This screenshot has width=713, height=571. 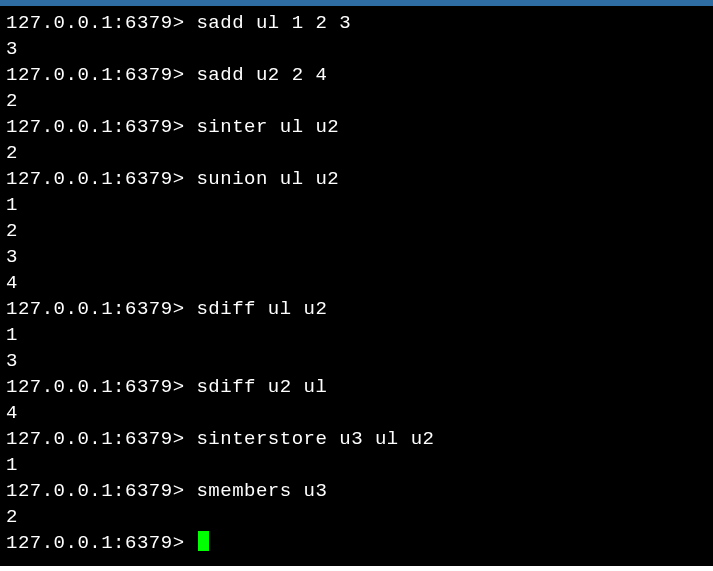 What do you see at coordinates (356, 387) in the screenshot?
I see `command-line: 127.0.0.1:6379> sdiff u2 ul` at bounding box center [356, 387].